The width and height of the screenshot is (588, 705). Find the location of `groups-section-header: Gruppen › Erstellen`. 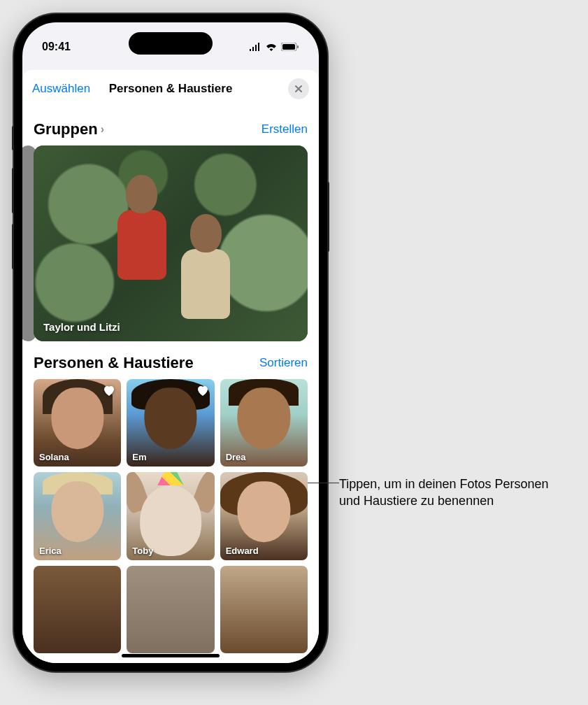

groups-section-header: Gruppen › Erstellen is located at coordinates (171, 129).